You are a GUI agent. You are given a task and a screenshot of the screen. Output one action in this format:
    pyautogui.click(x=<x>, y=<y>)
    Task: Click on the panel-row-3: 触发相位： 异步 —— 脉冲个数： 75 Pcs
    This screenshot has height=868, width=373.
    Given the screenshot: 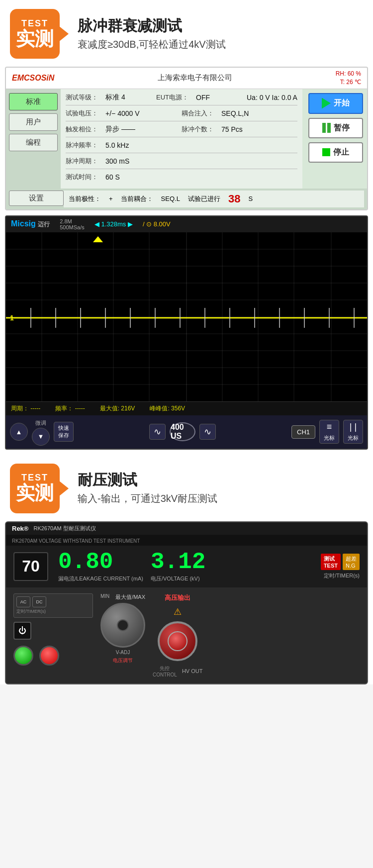 What is the action you would take?
    pyautogui.click(x=182, y=131)
    